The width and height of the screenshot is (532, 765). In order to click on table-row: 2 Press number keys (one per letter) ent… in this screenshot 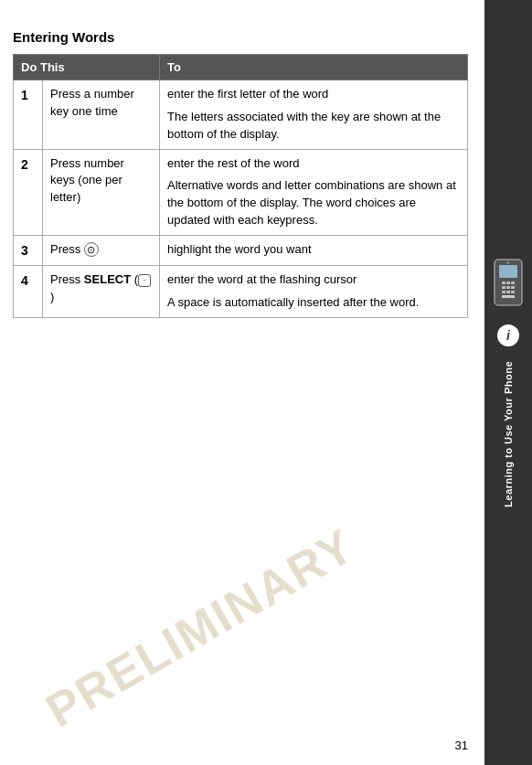, I will do `click(241, 192)`.